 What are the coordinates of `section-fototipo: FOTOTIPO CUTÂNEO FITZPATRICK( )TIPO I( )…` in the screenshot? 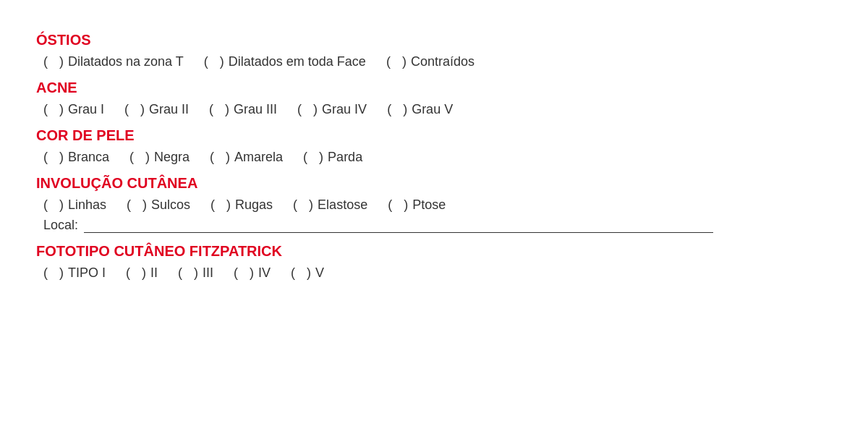 It's located at (434, 262).